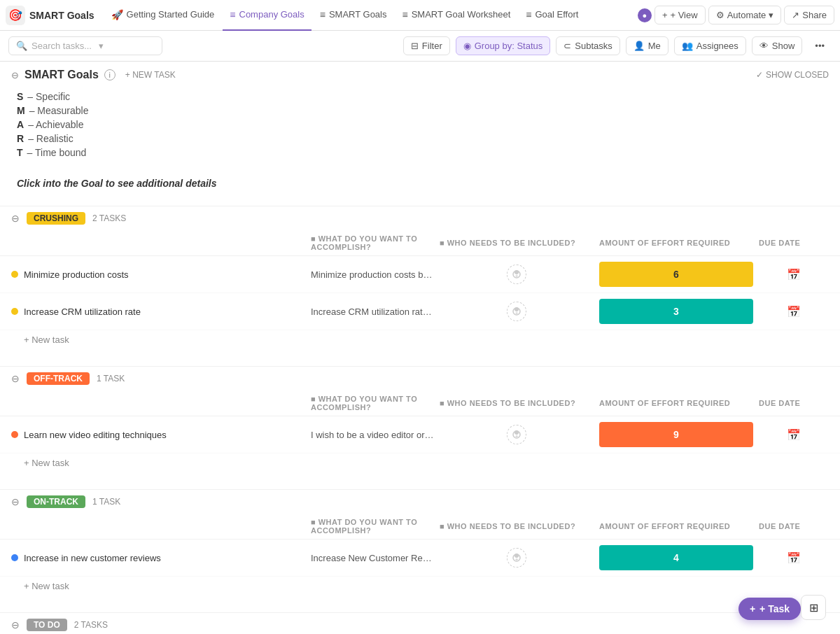  What do you see at coordinates (91, 625) in the screenshot?
I see `task-count-todo: 2 TASKS` at bounding box center [91, 625].